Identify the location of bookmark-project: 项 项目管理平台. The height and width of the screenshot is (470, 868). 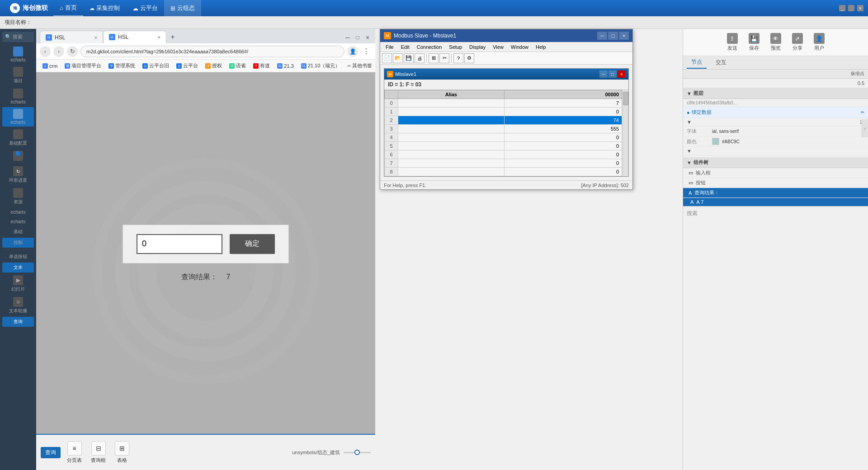
(83, 66).